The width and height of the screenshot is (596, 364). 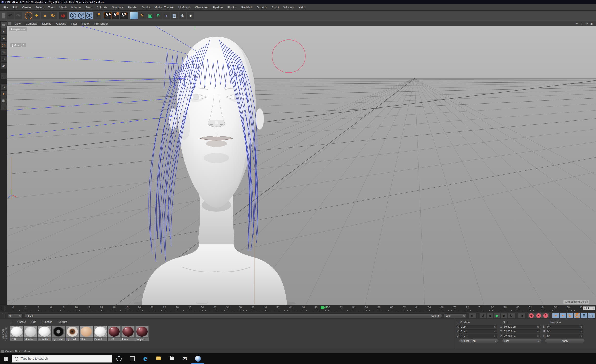 What do you see at coordinates (4, 31) in the screenshot?
I see `model-mode-icon: ■` at bounding box center [4, 31].